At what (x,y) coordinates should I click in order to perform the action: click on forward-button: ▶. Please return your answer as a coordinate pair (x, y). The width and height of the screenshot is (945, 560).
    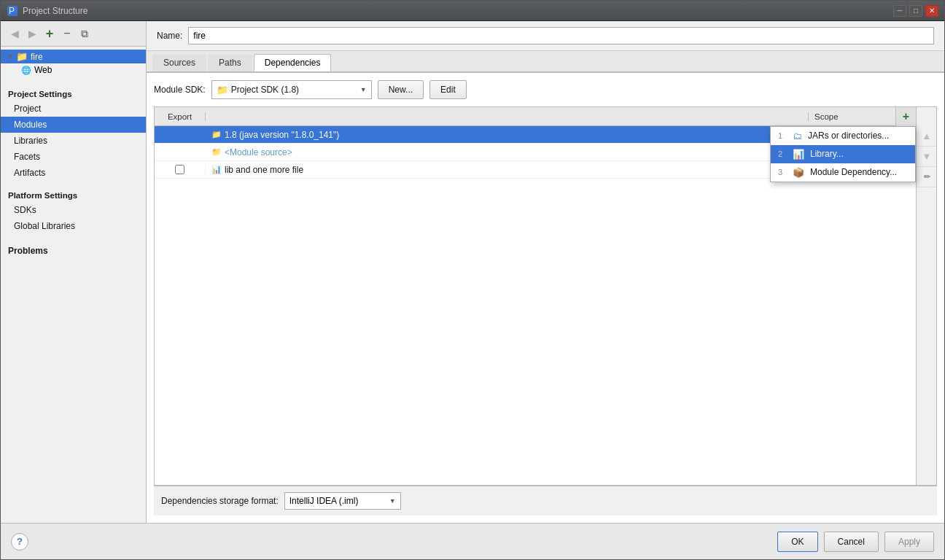
    Looking at the image, I should click on (32, 34).